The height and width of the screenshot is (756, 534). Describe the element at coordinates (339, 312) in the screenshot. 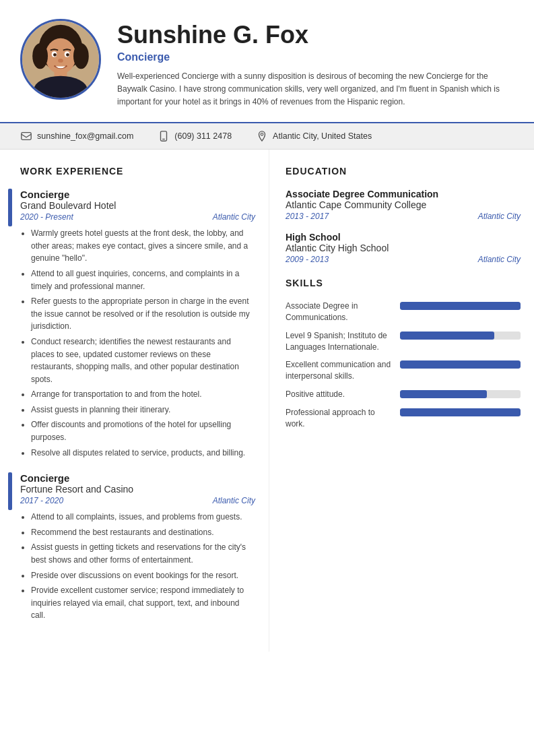

I see `skill-1-label: Associate Degree in Communications.` at that location.